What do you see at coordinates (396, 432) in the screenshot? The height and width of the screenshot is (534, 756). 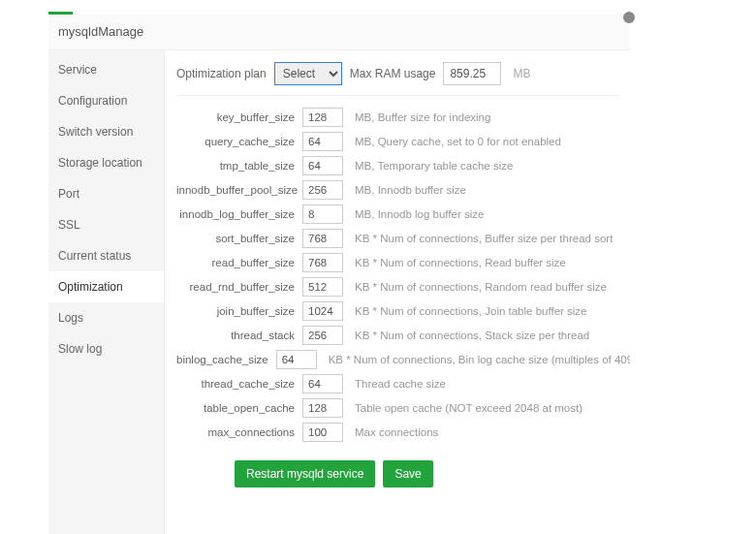 I see `param-desc: Max connections` at bounding box center [396, 432].